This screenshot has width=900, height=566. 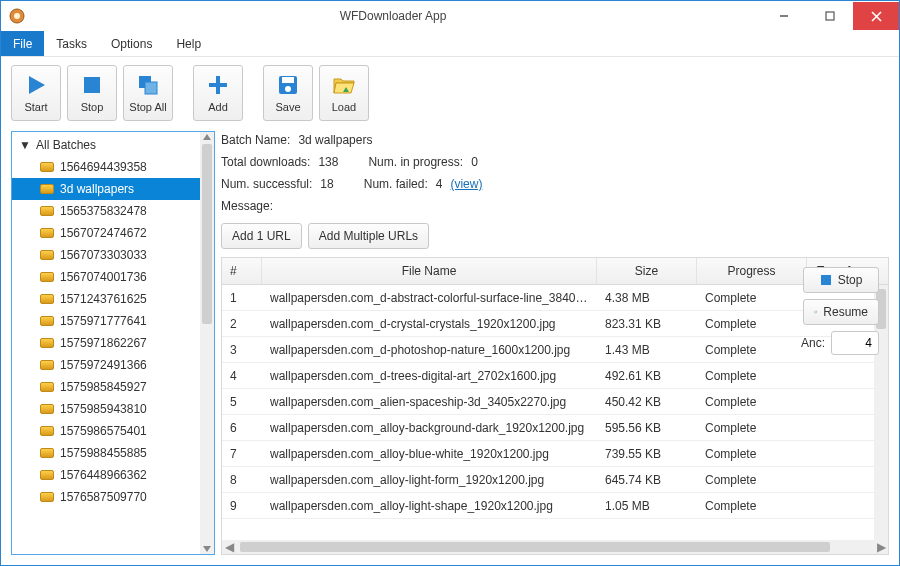 I want to click on table-row: 8wallpapersden.com_alloy-light-form_1920…, so click(x=555, y=480).